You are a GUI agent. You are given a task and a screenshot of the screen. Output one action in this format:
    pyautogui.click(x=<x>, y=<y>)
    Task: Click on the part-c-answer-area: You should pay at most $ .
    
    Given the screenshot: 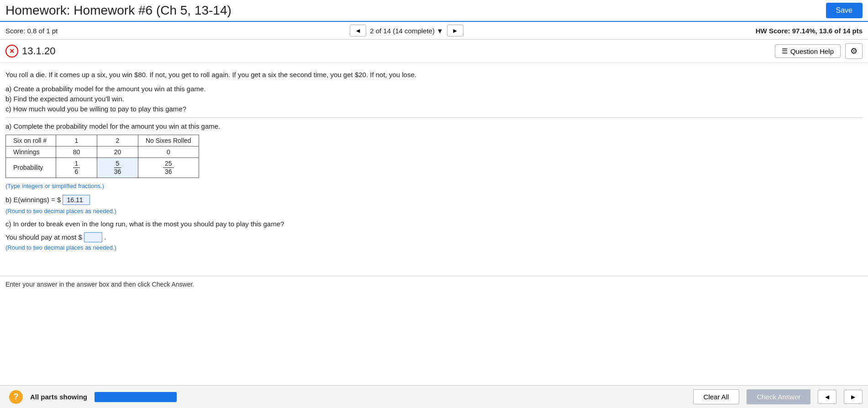 What is the action you would take?
    pyautogui.click(x=434, y=237)
    